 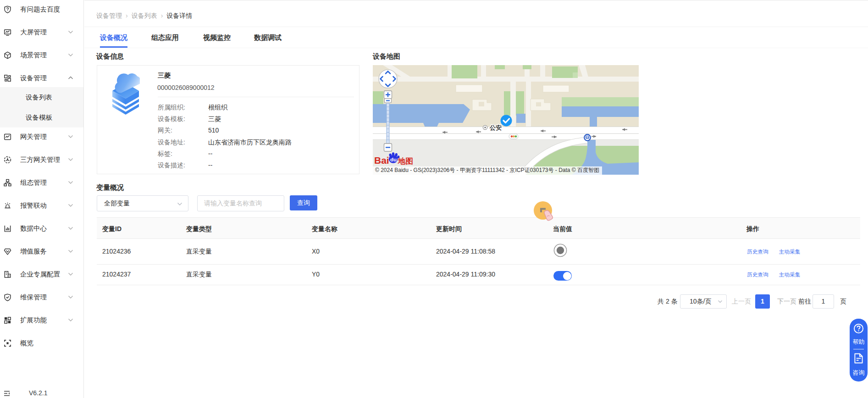 What do you see at coordinates (393, 160) in the screenshot?
I see `svg-text: du` at bounding box center [393, 160].